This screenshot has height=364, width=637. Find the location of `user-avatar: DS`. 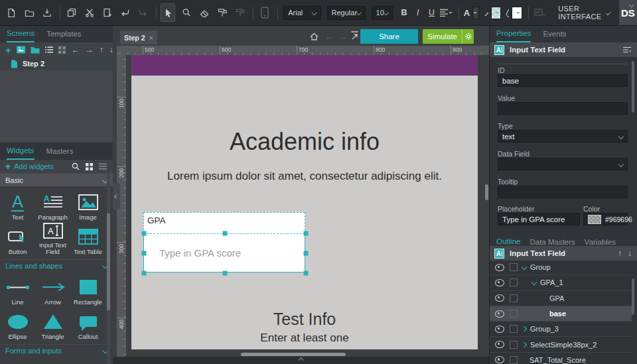

user-avatar: DS is located at coordinates (628, 13).